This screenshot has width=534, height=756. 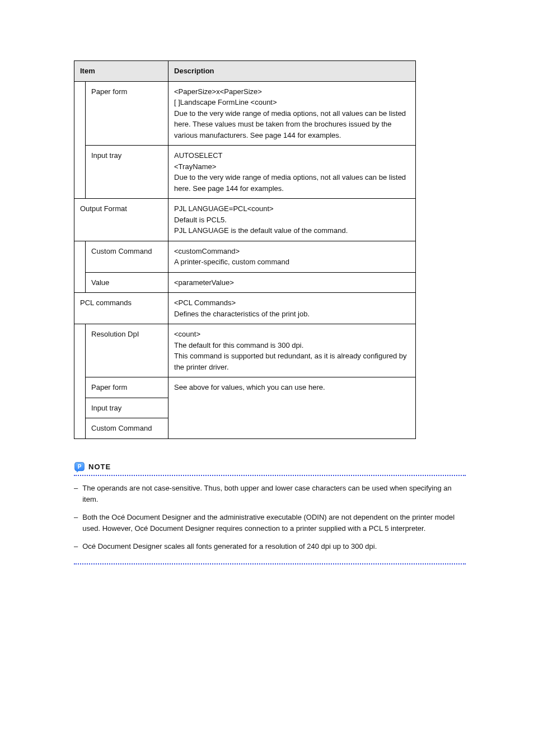 What do you see at coordinates (292, 220) in the screenshot?
I see `cell-desc: PJL LANGUAGE=PCL<count> Default is PCL5.…` at bounding box center [292, 220].